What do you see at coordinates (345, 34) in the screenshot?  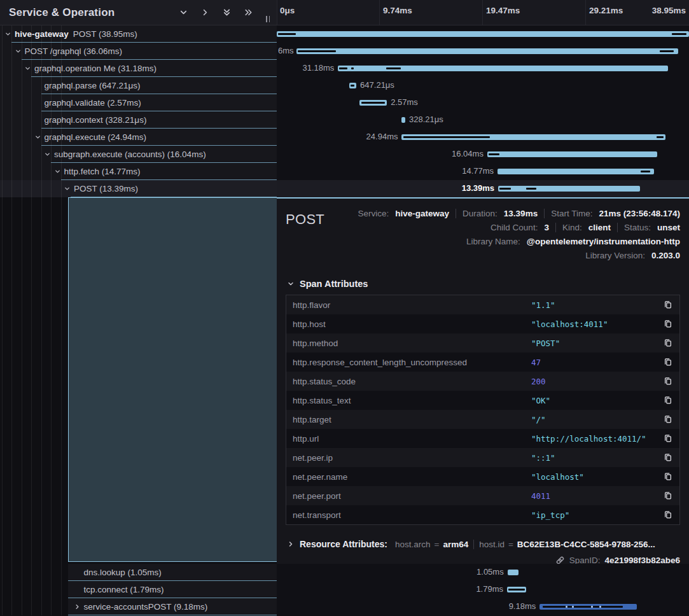 I see `span-row: hive-gatewayPOST (38.95ms)` at bounding box center [345, 34].